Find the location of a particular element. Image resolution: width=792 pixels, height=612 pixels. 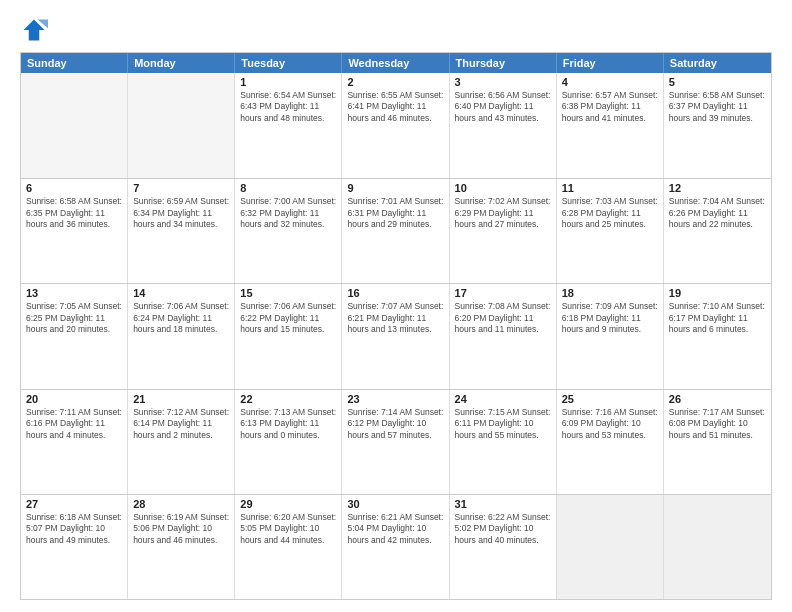

day-number: 14 is located at coordinates (181, 293).